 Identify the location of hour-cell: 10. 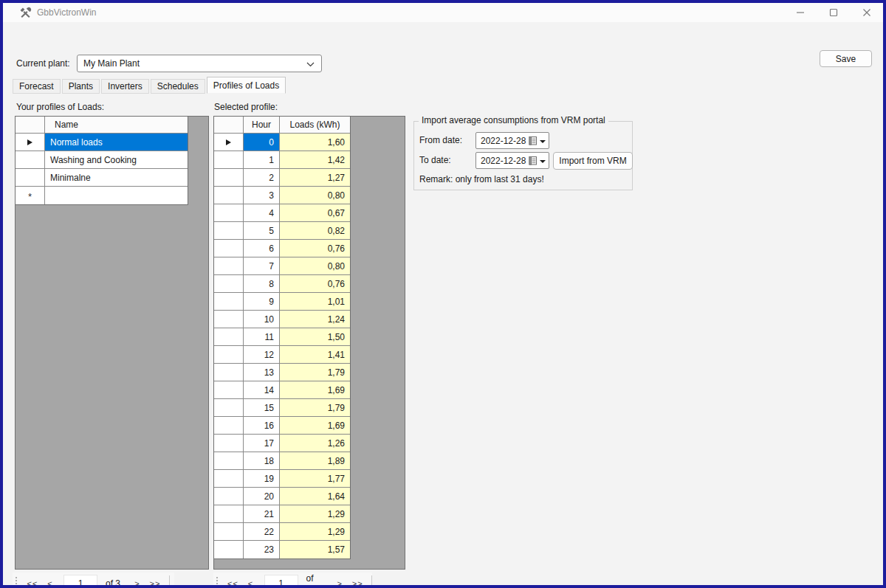
(261, 319).